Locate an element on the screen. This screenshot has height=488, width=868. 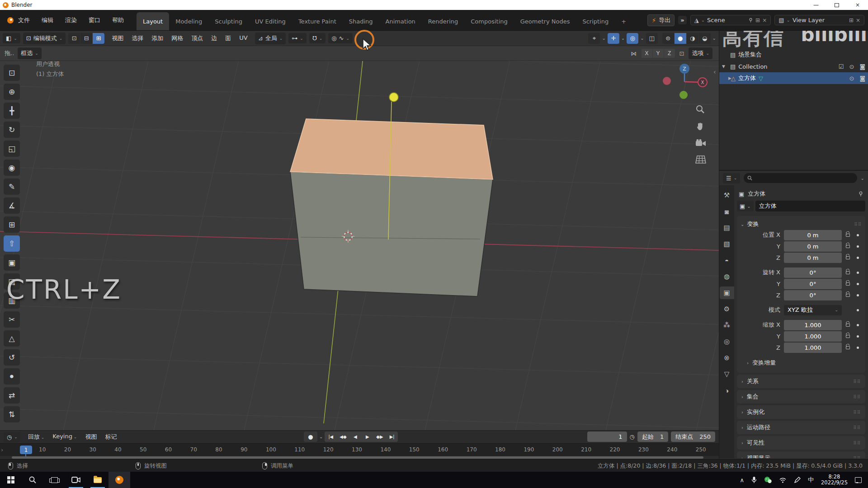
add-cube-tool: ⊞ is located at coordinates (12, 225).